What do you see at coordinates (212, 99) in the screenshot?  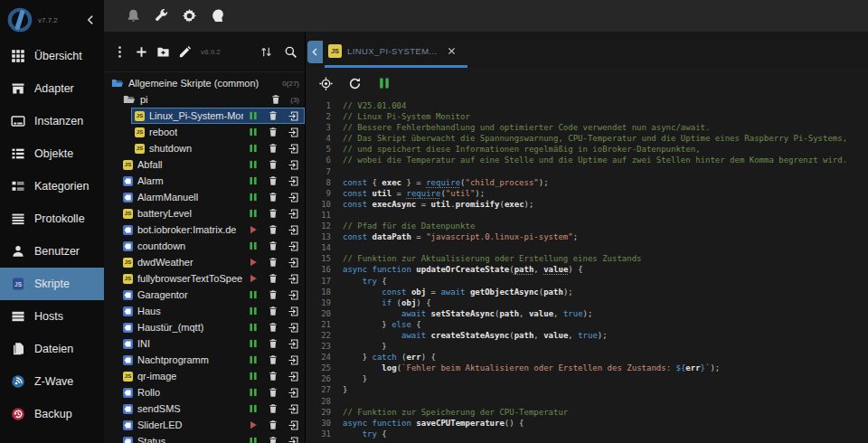 I see `tree-item-pi: pi(3)` at bounding box center [212, 99].